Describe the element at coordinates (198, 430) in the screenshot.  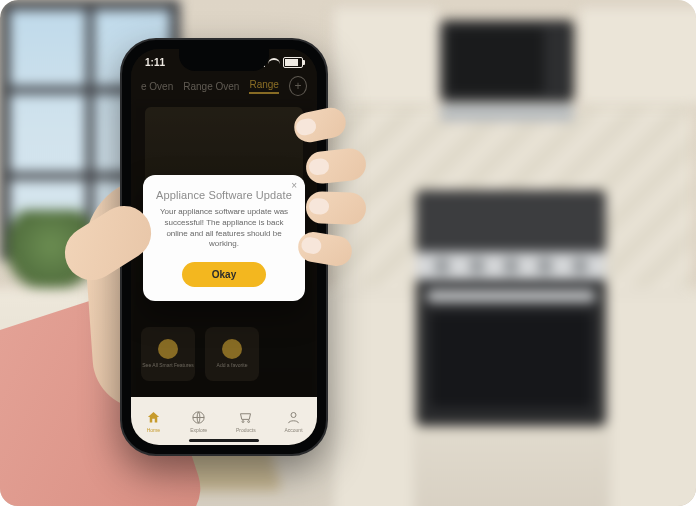
I see `nav-label: Explore` at that location.